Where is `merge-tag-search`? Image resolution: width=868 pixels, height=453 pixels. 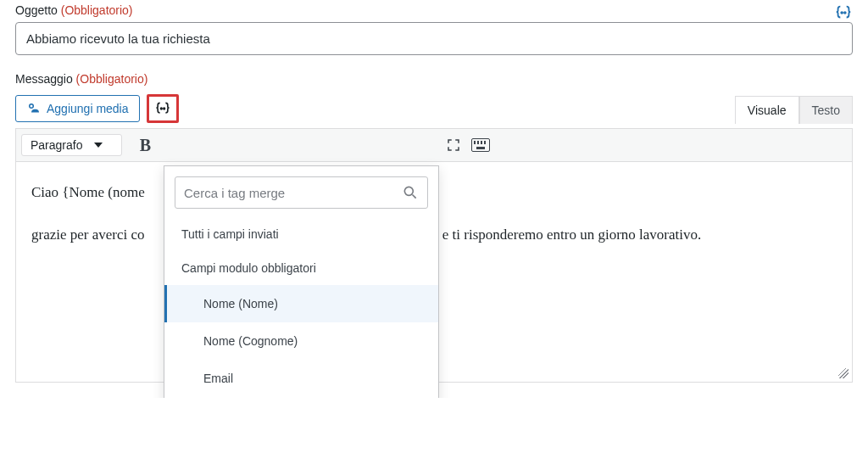
merge-tag-search is located at coordinates (302, 193).